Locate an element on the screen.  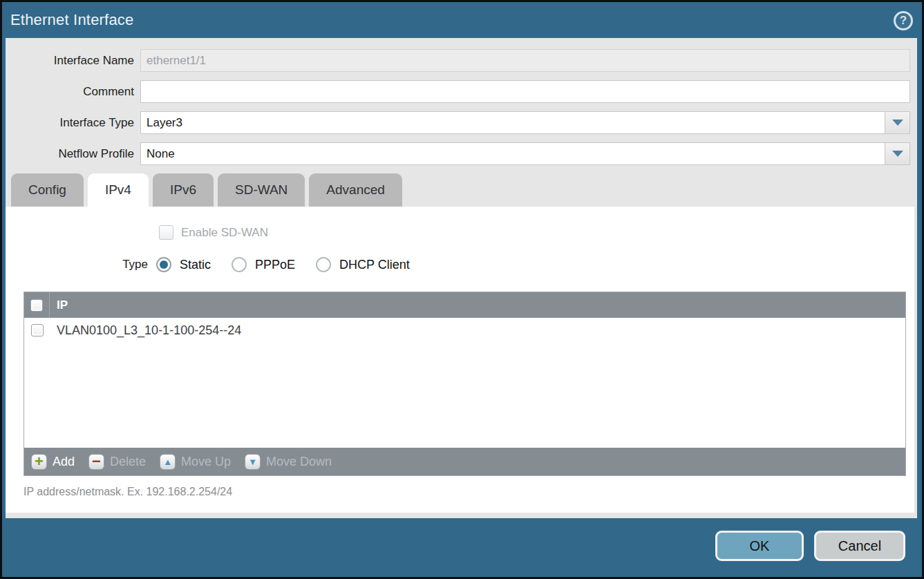
netflow-profile-dropdown-button is located at coordinates (897, 153).